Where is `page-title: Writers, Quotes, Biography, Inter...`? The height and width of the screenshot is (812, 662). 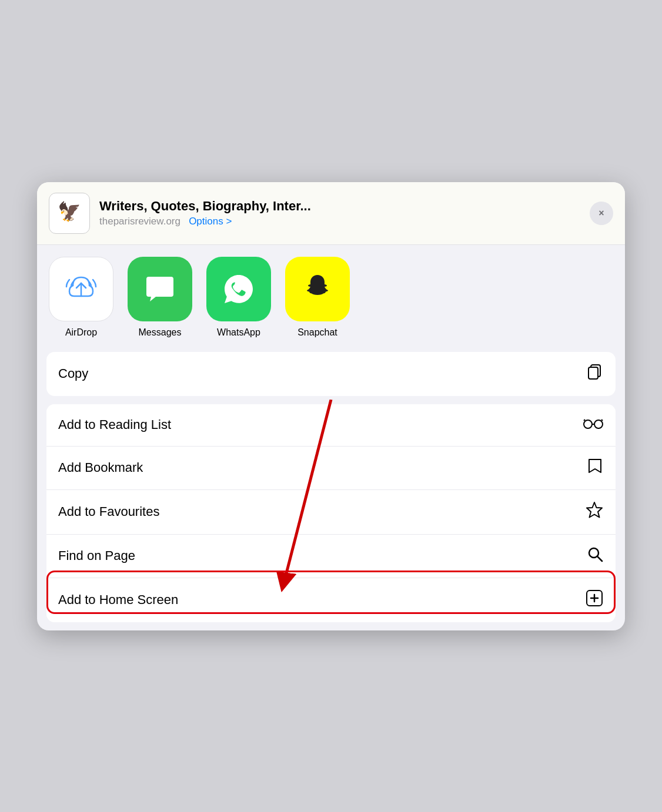
page-title: Writers, Quotes, Biography, Inter... is located at coordinates (340, 206).